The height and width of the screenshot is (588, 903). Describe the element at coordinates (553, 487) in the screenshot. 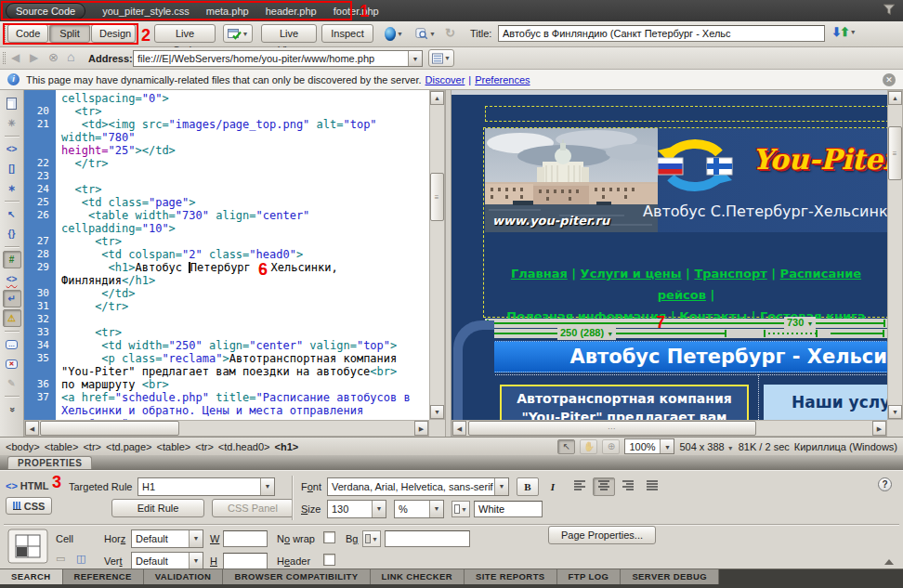

I see `italic-button: I` at that location.